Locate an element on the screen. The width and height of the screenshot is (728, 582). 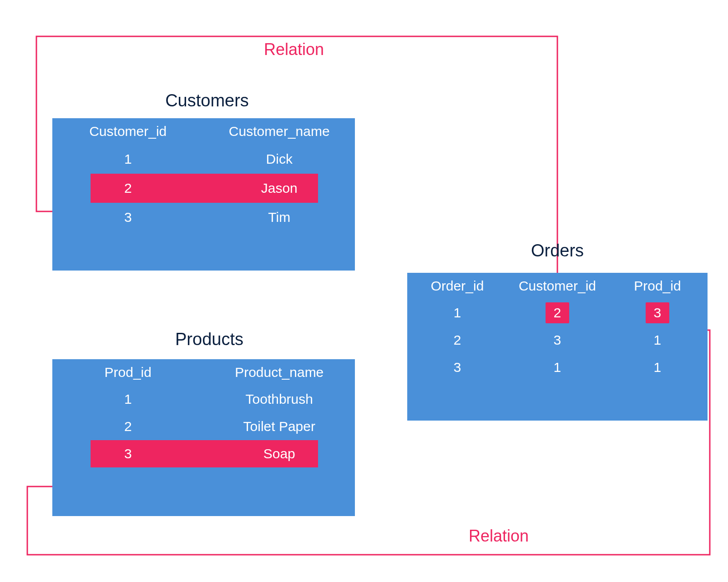
products-header-row: Prod_id Product_name is located at coordinates (204, 372).